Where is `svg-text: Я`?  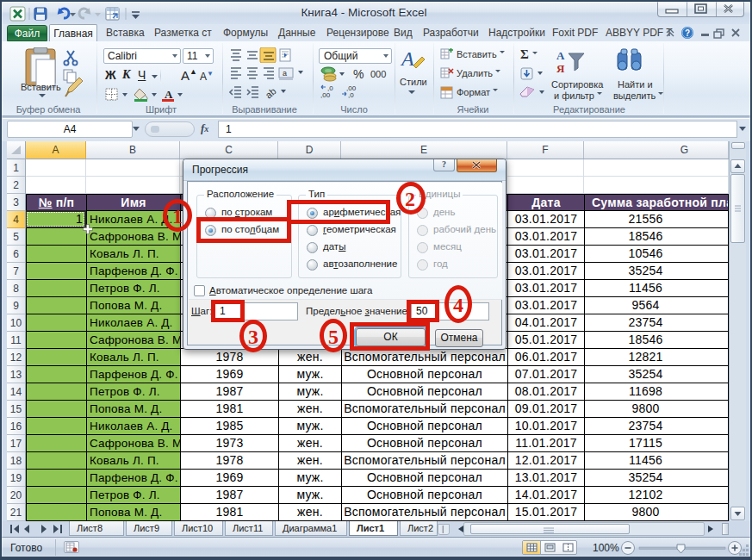
svg-text: Я is located at coordinates (561, 68).